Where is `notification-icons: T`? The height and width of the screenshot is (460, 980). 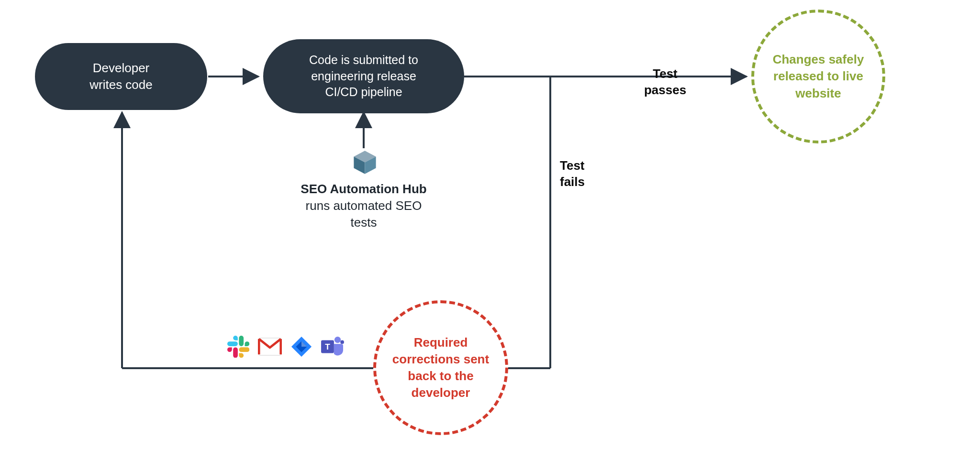
notification-icons: T is located at coordinates (286, 348).